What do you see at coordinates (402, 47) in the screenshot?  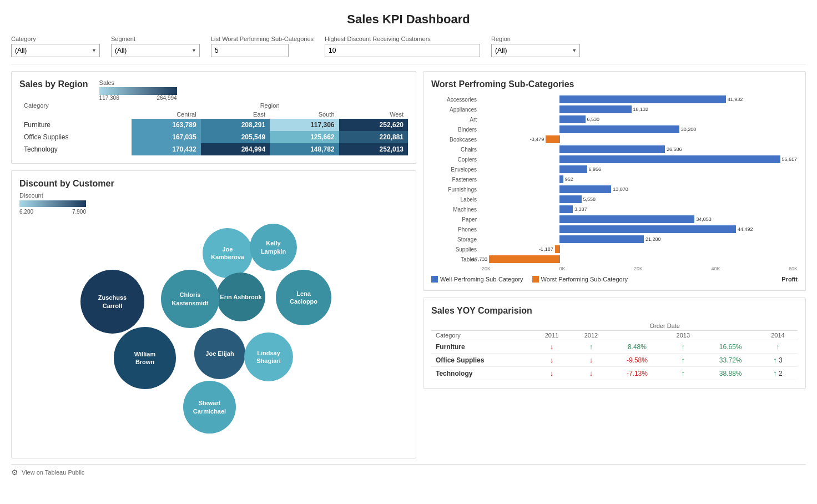 I see `highest-discount-filter-group: Highest Discount Receiving Customers` at bounding box center [402, 47].